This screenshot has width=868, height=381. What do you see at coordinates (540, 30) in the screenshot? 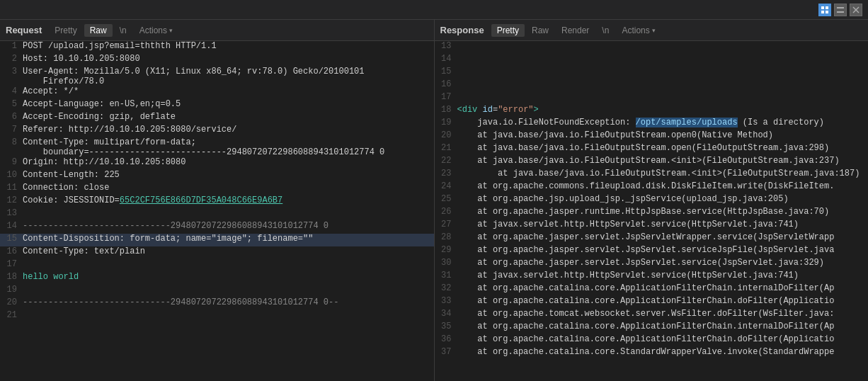
I see `tab-raw-response: Raw` at bounding box center [540, 30].